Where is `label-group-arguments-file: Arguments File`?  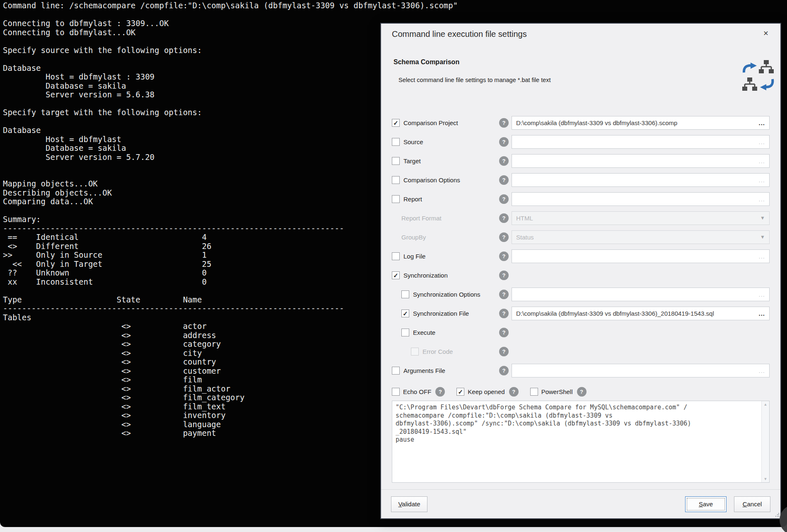
label-group-arguments-file: Arguments File is located at coordinates (446, 370).